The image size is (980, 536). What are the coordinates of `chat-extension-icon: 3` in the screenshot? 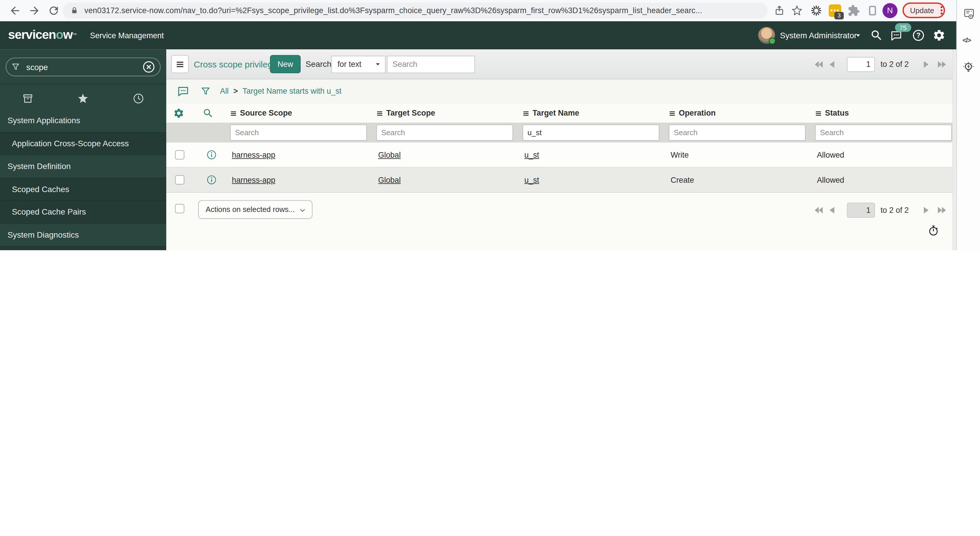 It's located at (835, 11).